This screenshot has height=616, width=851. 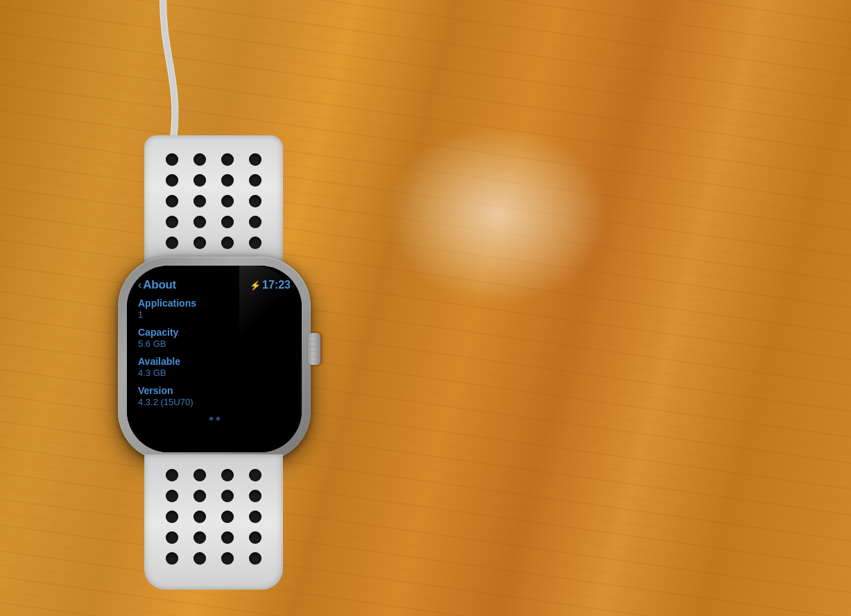 I want to click on capacity-label: Capacity, so click(x=214, y=332).